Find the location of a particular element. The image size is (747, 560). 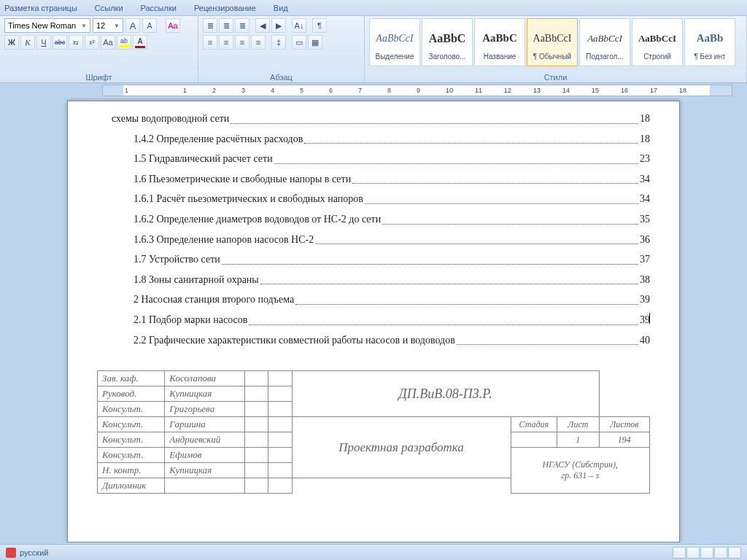

style-label: Подзагол... is located at coordinates (605, 57).